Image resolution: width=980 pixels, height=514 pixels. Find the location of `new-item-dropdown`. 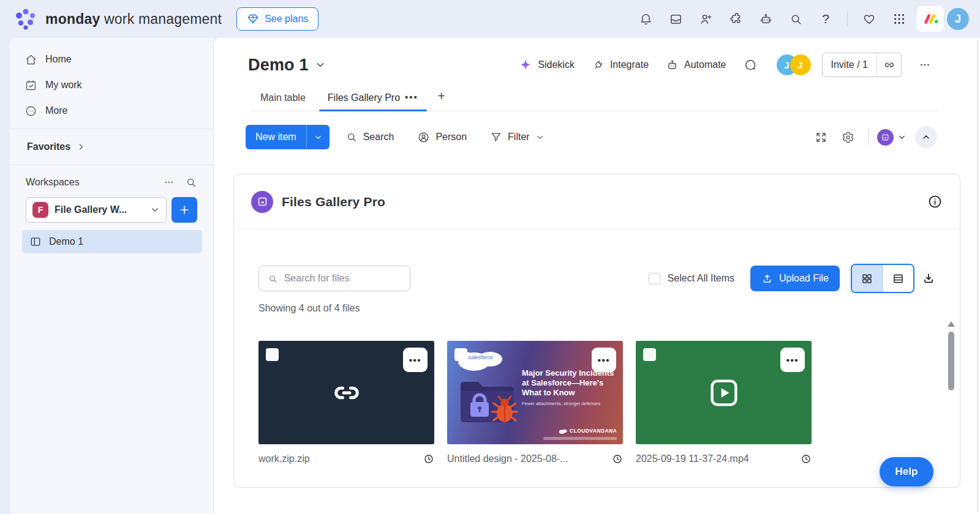

new-item-dropdown is located at coordinates (318, 137).